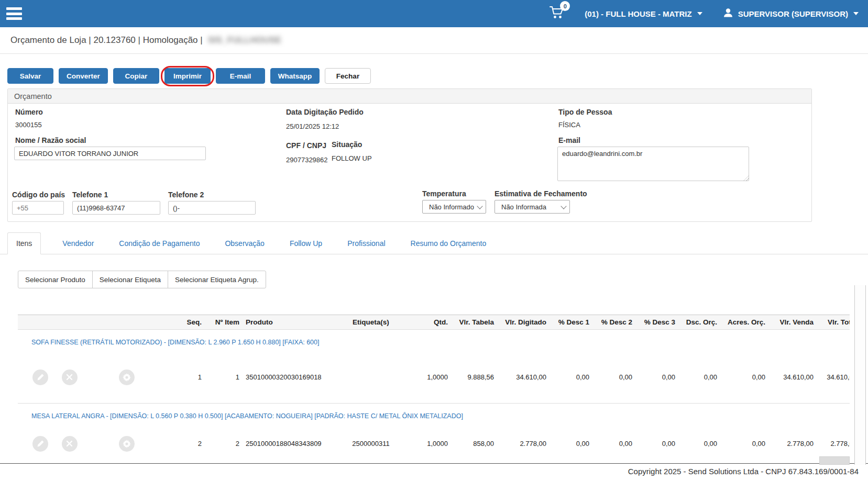 The image size is (868, 481). What do you see at coordinates (410, 96) in the screenshot?
I see `panel-title: Orçamento` at bounding box center [410, 96].